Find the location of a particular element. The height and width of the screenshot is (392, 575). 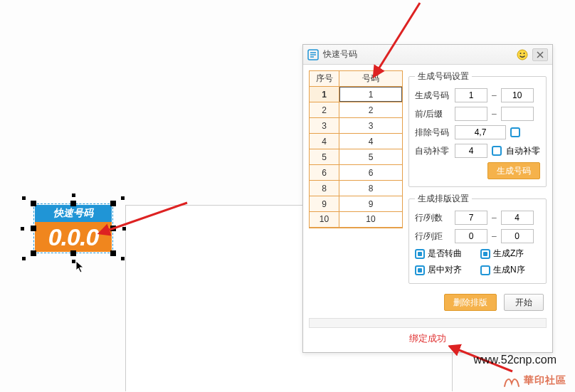

watermark: 華印社區 is located at coordinates (534, 381).